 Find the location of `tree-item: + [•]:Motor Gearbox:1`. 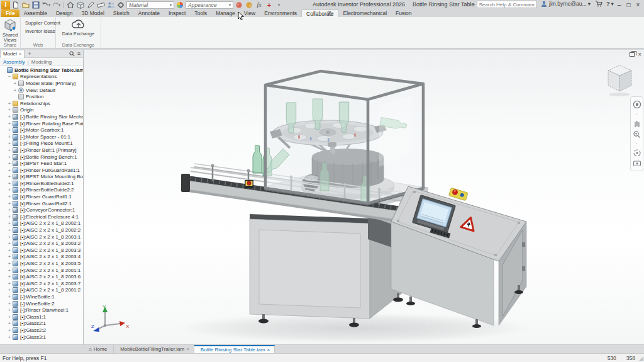

tree-item: + [•]:Motor Gearbox:1 is located at coordinates (42, 130).